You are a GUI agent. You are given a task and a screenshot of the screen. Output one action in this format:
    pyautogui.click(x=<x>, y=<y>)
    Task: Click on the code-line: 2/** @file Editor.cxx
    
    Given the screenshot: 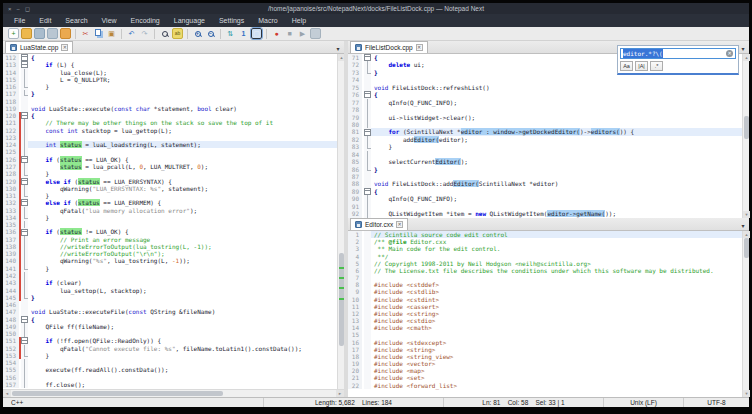 What is the action you would take?
    pyautogui.click(x=545, y=242)
    